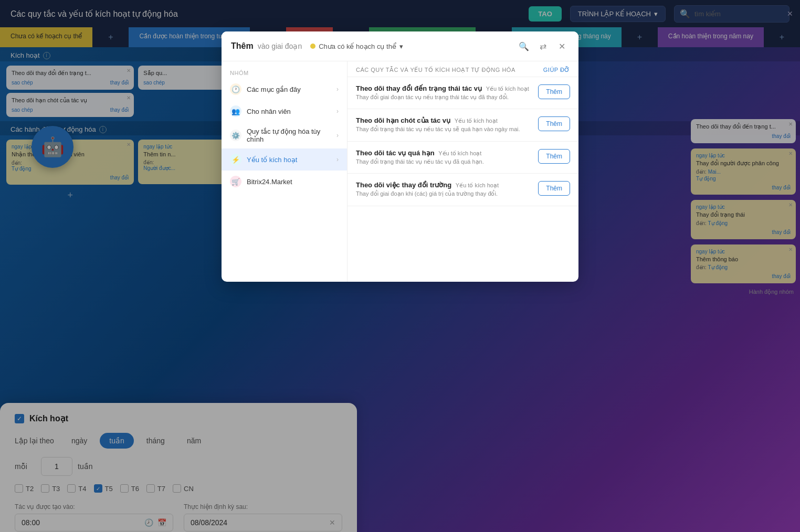  I want to click on menu-label-1: Cho nhân viên, so click(269, 111).